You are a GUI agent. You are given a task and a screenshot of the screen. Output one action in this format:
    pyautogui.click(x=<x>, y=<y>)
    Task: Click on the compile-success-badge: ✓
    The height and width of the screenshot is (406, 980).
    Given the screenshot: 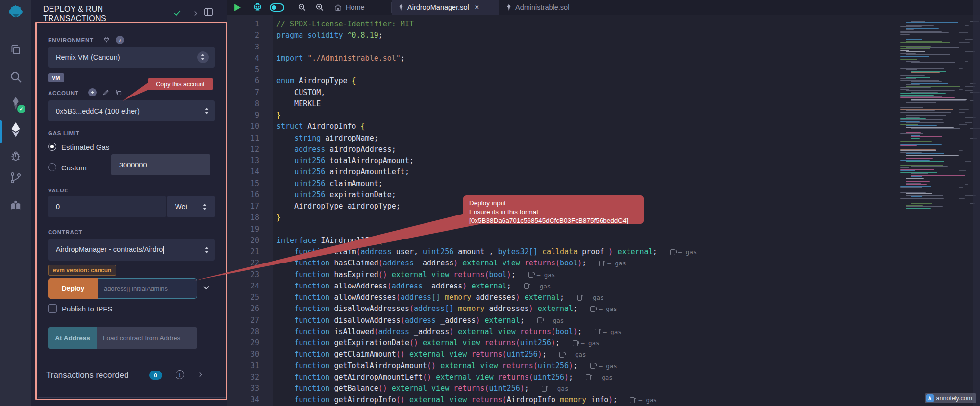 What is the action you would take?
    pyautogui.click(x=22, y=109)
    